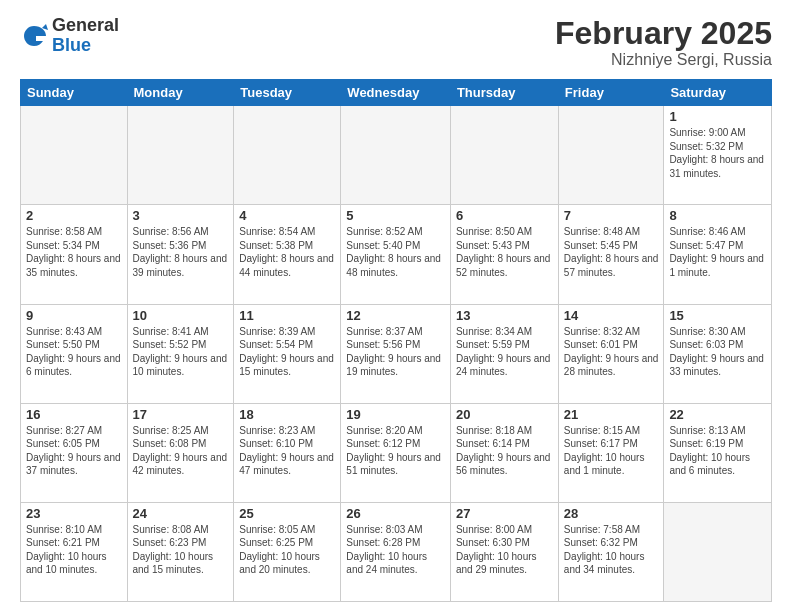  I want to click on header-monday: Monday, so click(180, 93).